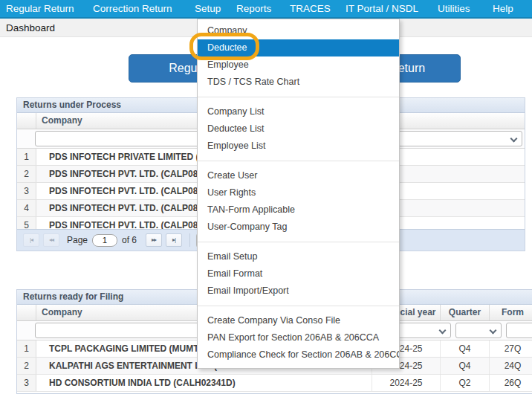 The height and width of the screenshot is (394, 532). What do you see at coordinates (27, 208) in the screenshot?
I see `row-number: 4` at bounding box center [27, 208].